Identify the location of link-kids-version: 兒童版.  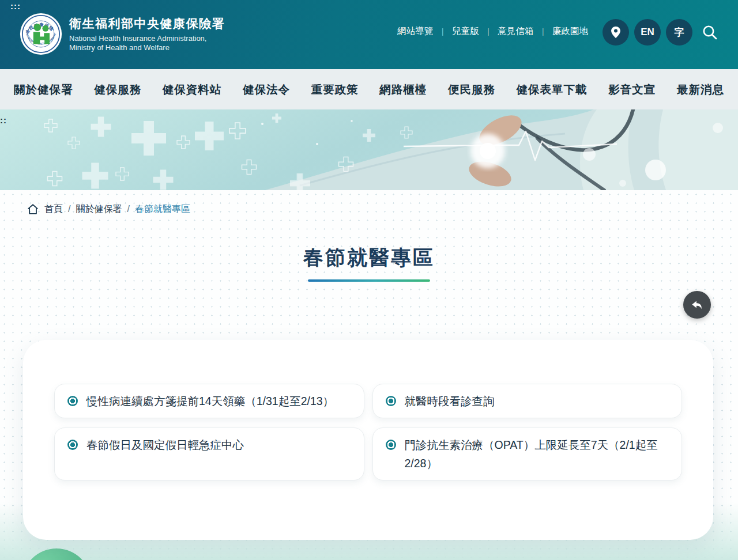
(466, 31).